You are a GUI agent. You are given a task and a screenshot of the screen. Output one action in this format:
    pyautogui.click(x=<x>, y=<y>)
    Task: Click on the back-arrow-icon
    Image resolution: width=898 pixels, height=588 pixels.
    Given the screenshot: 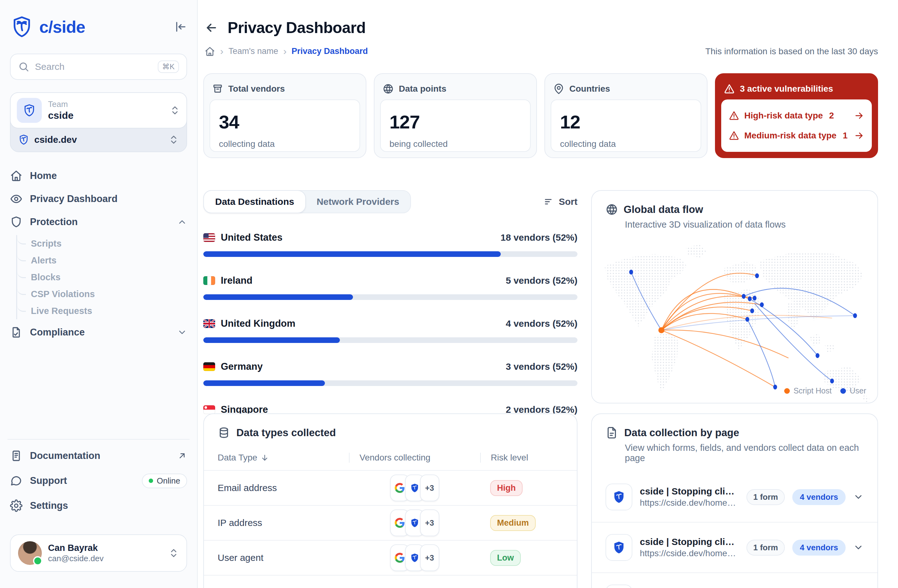 What is the action you would take?
    pyautogui.click(x=211, y=28)
    